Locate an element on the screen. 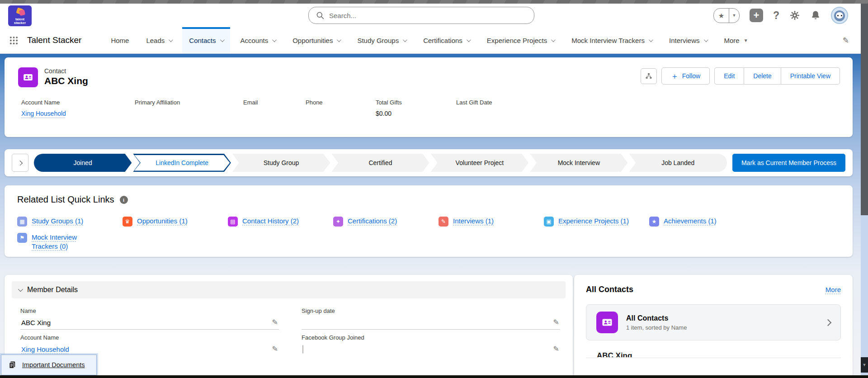  vertical-scrollbar: ▼ is located at coordinates (864, 189).